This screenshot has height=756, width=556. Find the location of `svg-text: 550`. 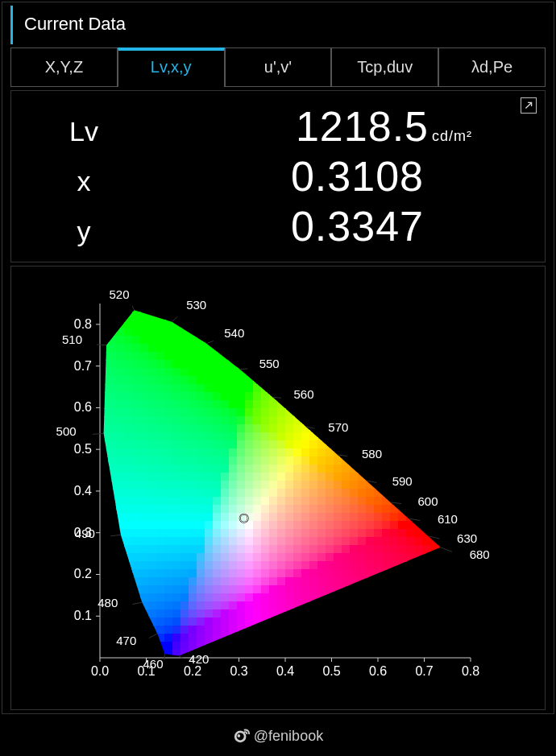

svg-text: 550 is located at coordinates (269, 364).